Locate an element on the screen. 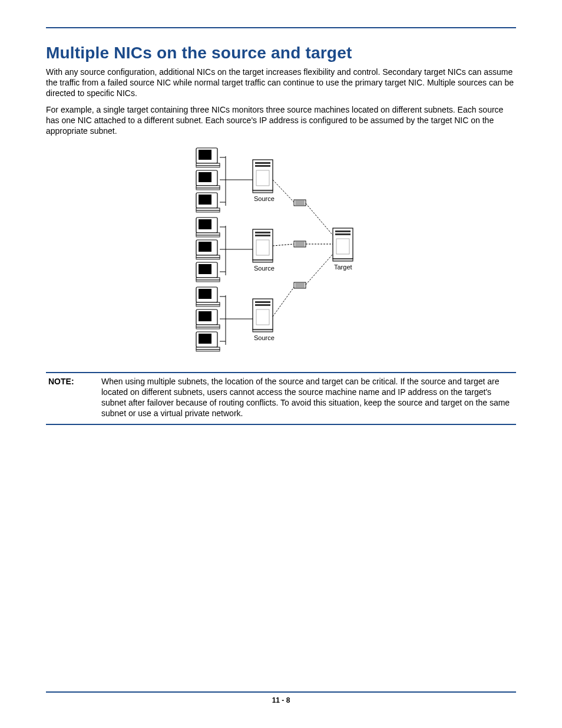  note-label: NOTE: is located at coordinates (74, 398).